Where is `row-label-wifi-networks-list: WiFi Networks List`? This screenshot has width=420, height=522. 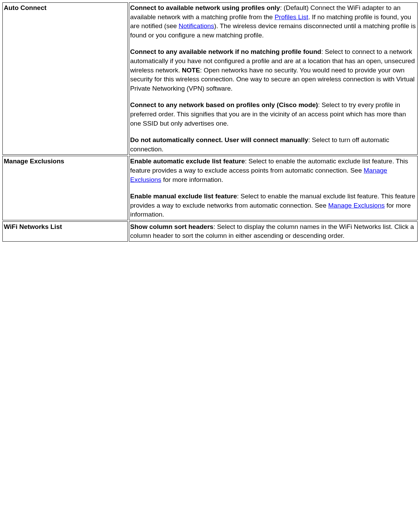
row-label-wifi-networks-list: WiFi Networks List is located at coordinates (65, 231).